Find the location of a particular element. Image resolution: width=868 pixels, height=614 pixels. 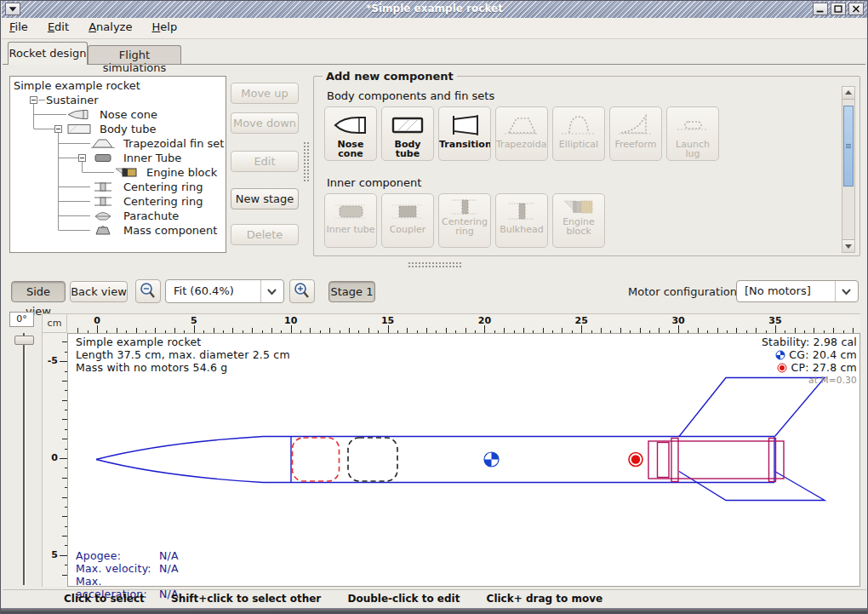

tree-label: Trapezoidal fin set is located at coordinates (174, 143).